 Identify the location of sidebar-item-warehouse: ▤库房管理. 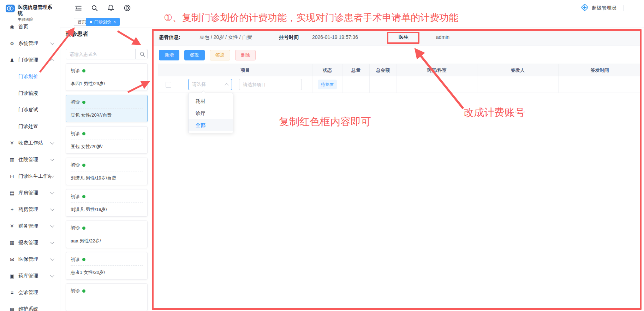
(30, 193).